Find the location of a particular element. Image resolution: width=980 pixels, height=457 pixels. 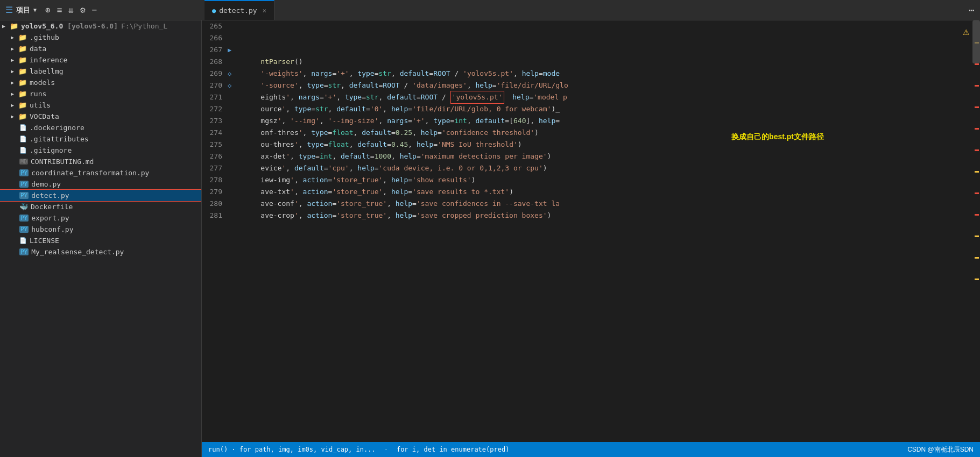

code-line-273: mgsz', '--img', '--img-size', nargs='+',… is located at coordinates (608, 121).